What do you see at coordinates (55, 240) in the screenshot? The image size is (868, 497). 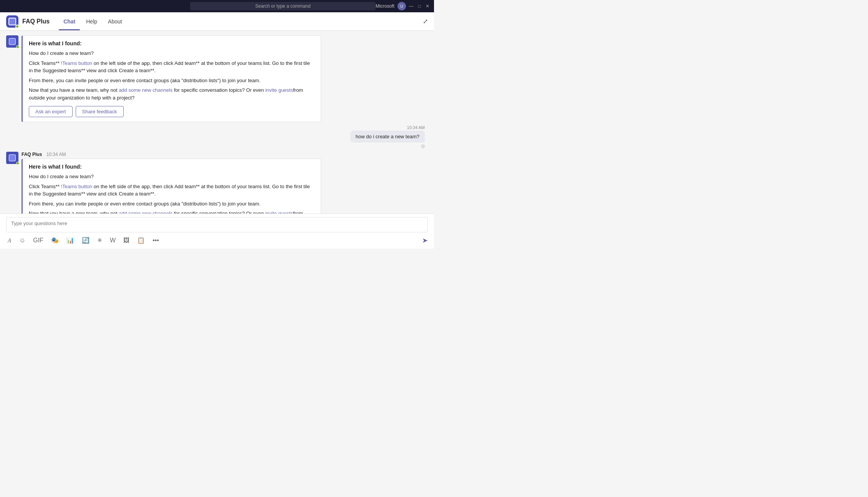 I see `sticker-button: 🎭` at bounding box center [55, 240].